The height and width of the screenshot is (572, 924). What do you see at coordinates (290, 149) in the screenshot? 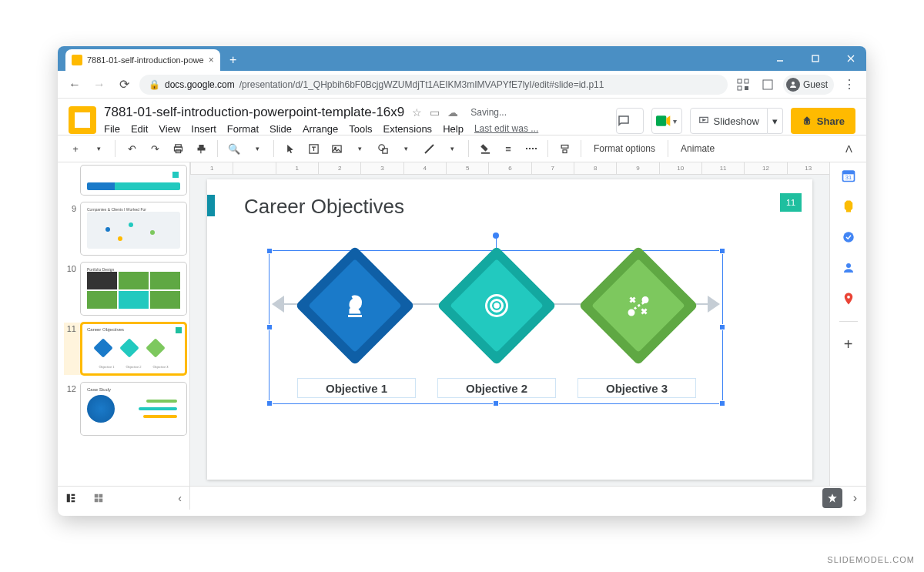
I see `select-tool` at bounding box center [290, 149].